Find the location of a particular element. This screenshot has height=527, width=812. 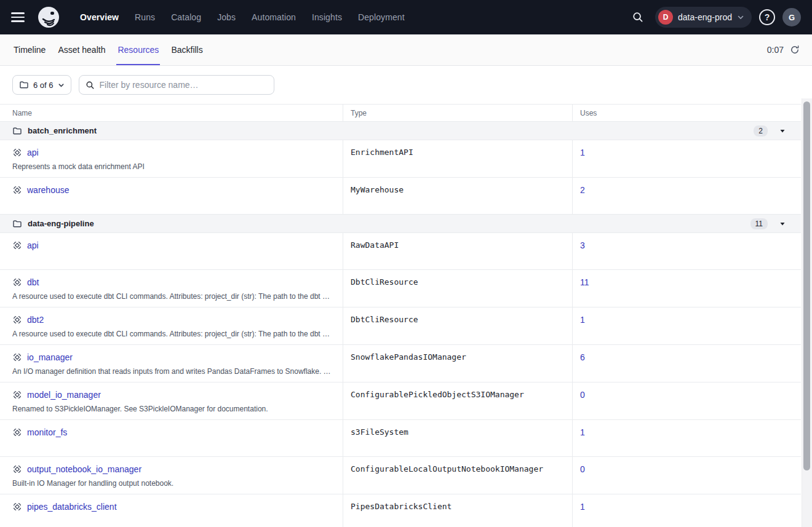

scrollbar-track is located at coordinates (807, 312).